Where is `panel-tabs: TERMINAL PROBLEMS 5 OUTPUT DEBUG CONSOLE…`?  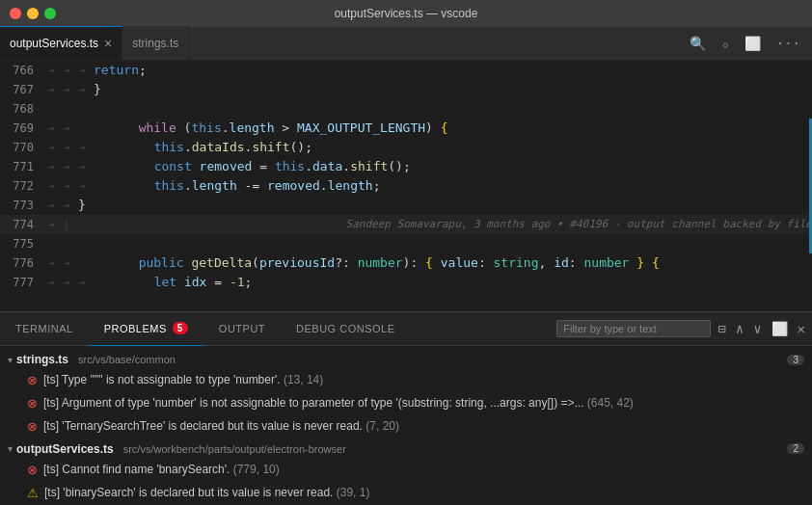
panel-tabs: TERMINAL PROBLEMS 5 OUTPUT DEBUG CONSOLE… is located at coordinates (406, 330).